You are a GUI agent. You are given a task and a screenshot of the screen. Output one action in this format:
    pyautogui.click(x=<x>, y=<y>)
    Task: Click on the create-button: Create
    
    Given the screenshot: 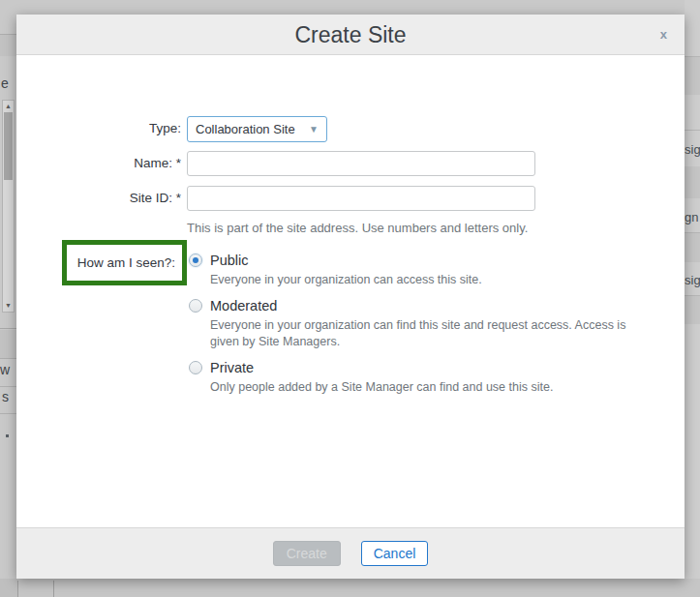 What is the action you would take?
    pyautogui.click(x=307, y=553)
    